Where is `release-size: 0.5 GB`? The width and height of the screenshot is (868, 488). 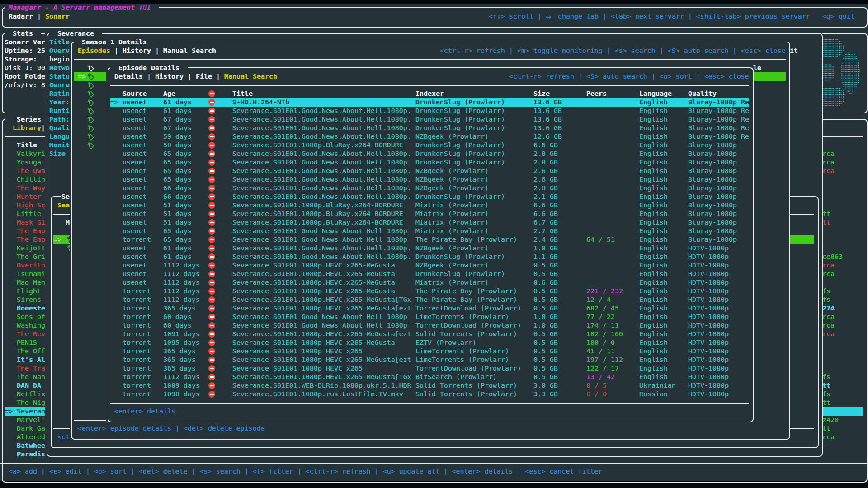 release-size: 0.5 GB is located at coordinates (546, 360).